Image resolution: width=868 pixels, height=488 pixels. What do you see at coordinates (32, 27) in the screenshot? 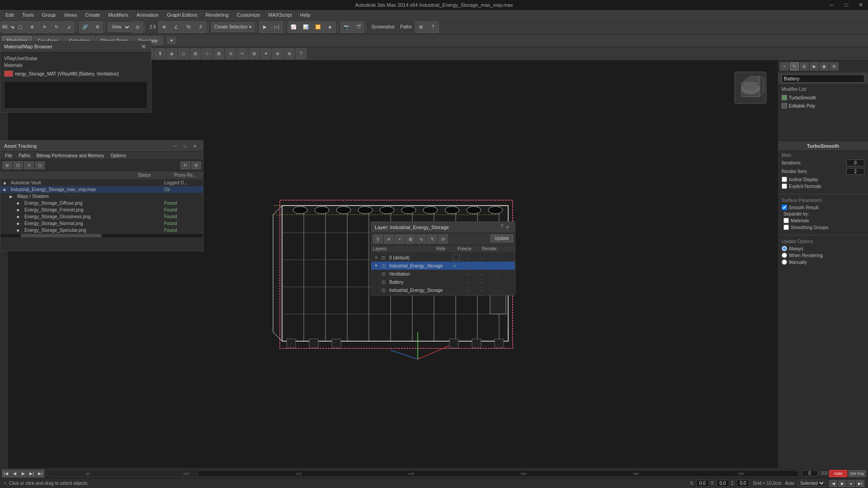
I see `select-region-btn: ⊕` at bounding box center [32, 27].